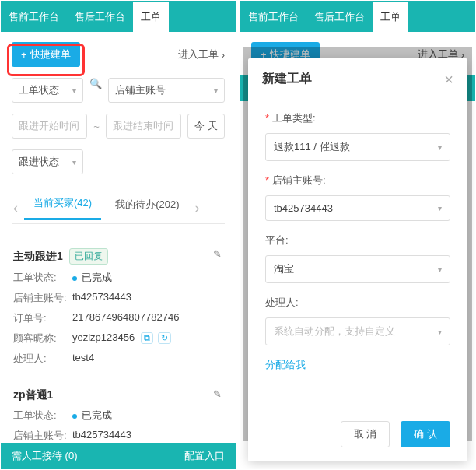 Image resolution: width=476 pixels, height=470 pixels. What do you see at coordinates (96, 90) in the screenshot?
I see `search-icon: 🔍` at bounding box center [96, 90].